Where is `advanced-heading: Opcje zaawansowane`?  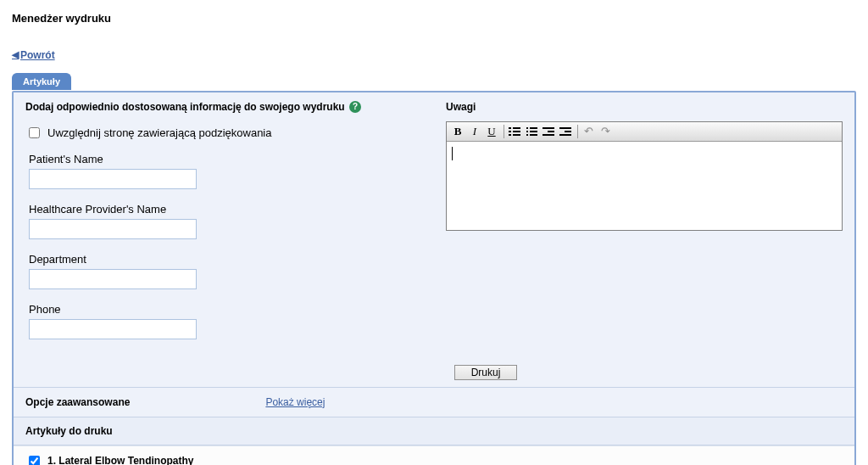
advanced-heading: Opcje zaawansowane is located at coordinates (78, 402).